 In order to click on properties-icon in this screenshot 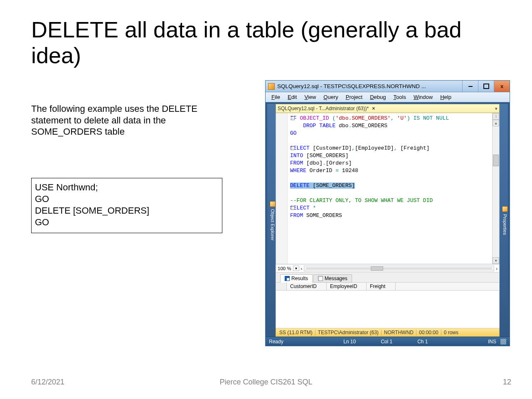, I will do `click(505, 209)`.